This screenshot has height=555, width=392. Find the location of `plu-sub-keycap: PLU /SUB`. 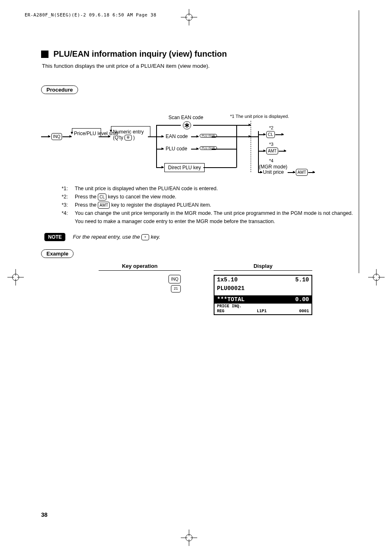

plu-sub-keycap: PLU /SUB is located at coordinates (208, 136).